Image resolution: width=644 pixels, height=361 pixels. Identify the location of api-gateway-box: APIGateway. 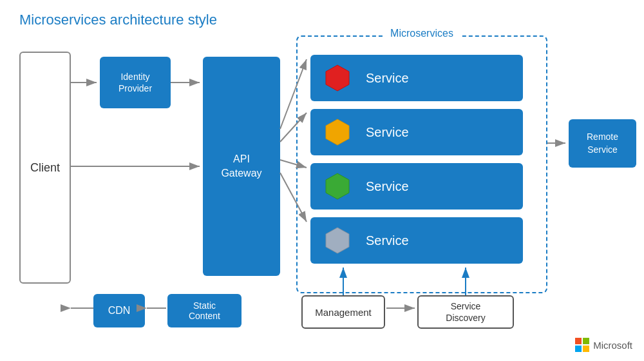
(242, 166).